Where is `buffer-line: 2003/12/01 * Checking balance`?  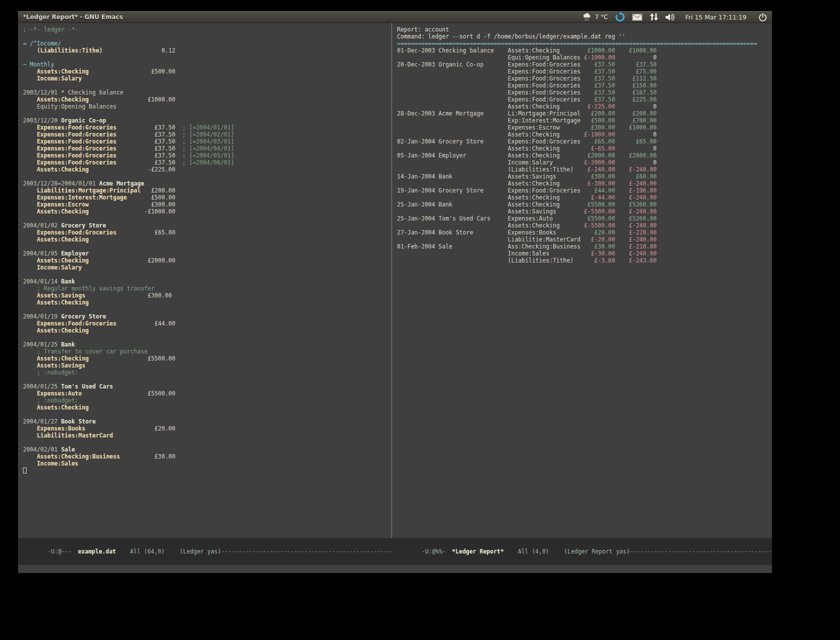 buffer-line: 2003/12/01 * Checking balance is located at coordinates (207, 92).